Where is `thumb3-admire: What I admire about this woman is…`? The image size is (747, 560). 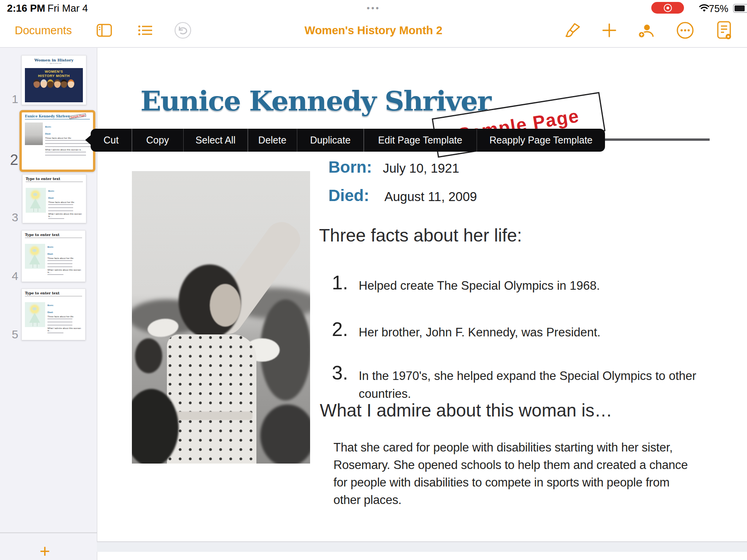 thumb3-admire: What I admire about this woman is… is located at coordinates (66, 215).